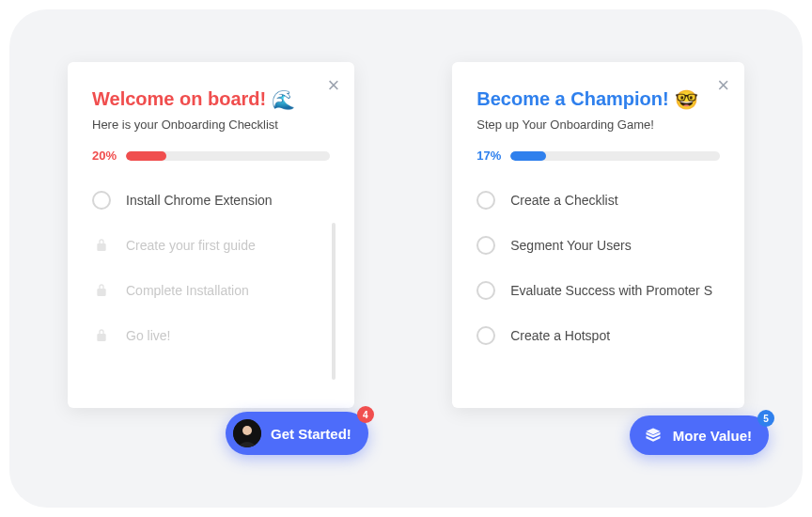 This screenshot has width=812, height=517. I want to click on checklist-item: Segment Your Users, so click(594, 245).